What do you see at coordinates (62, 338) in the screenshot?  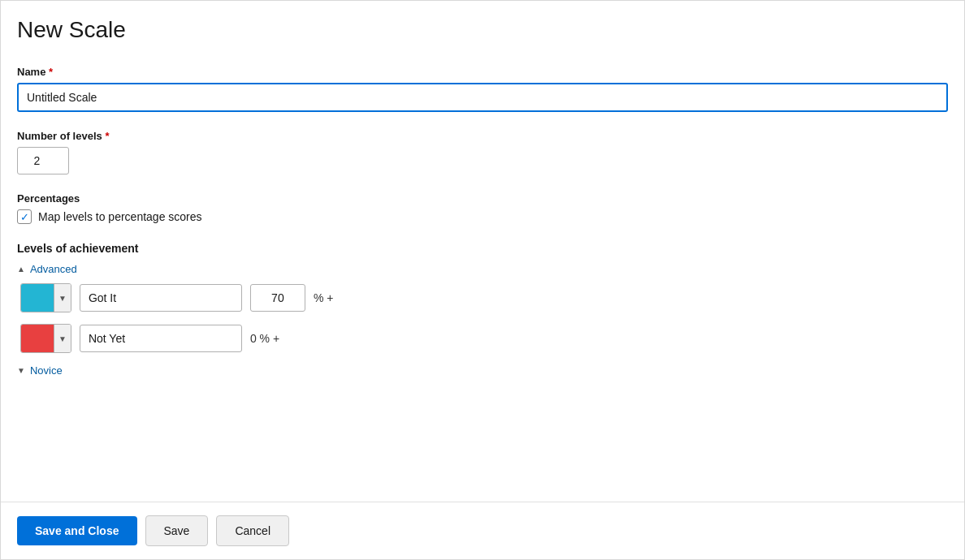 I see `level2-color-dropdown-arrow: ▼` at bounding box center [62, 338].